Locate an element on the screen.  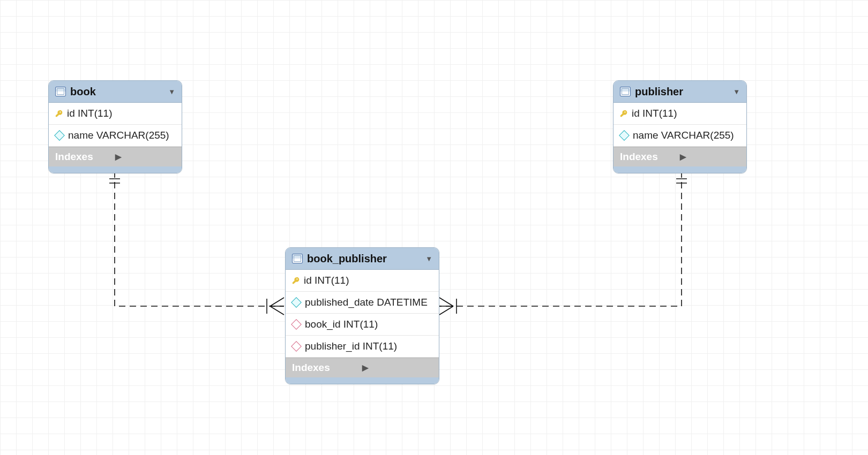
entity-title: book is located at coordinates (117, 92).